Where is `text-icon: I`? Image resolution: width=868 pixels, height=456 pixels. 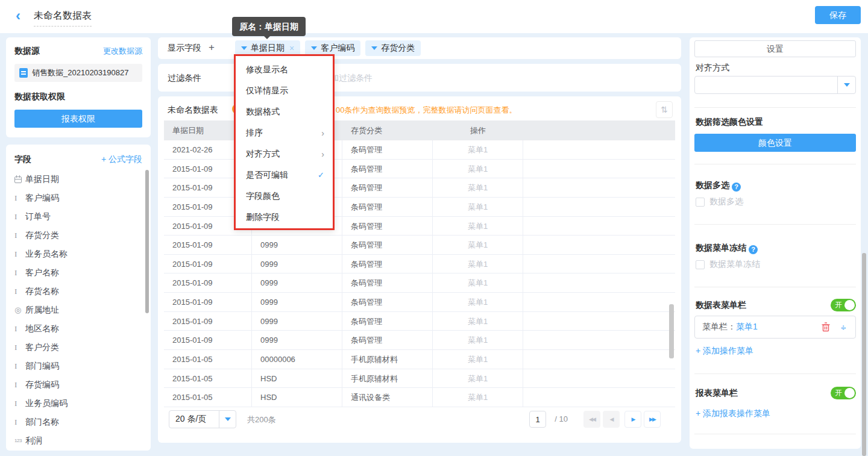
text-icon: I is located at coordinates (20, 198).